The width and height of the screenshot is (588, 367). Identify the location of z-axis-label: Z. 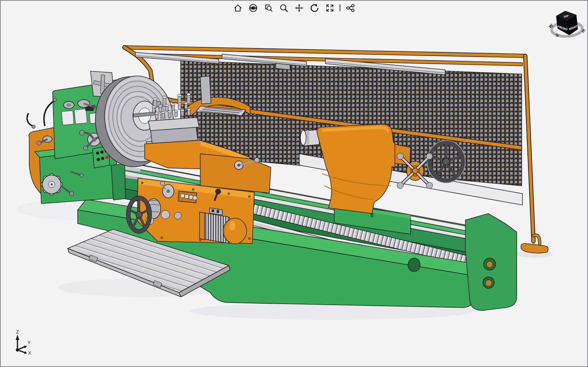
(17, 332).